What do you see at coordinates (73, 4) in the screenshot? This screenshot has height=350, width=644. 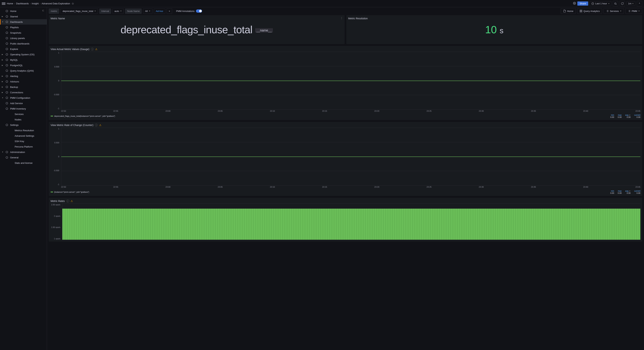 I see `star-icon: ☆` at bounding box center [73, 4].